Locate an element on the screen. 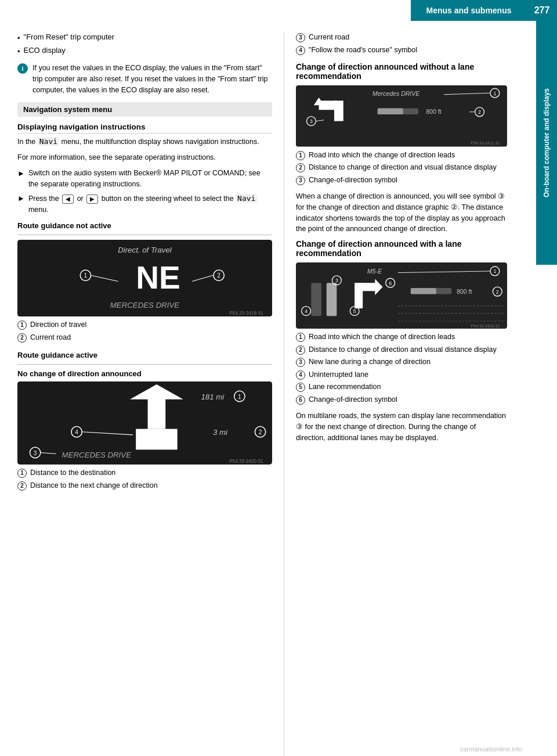 Image resolution: width=557 pixels, height=756 pixels. bullet-text-1: "From Reset" trip computer is located at coordinates (70, 37).